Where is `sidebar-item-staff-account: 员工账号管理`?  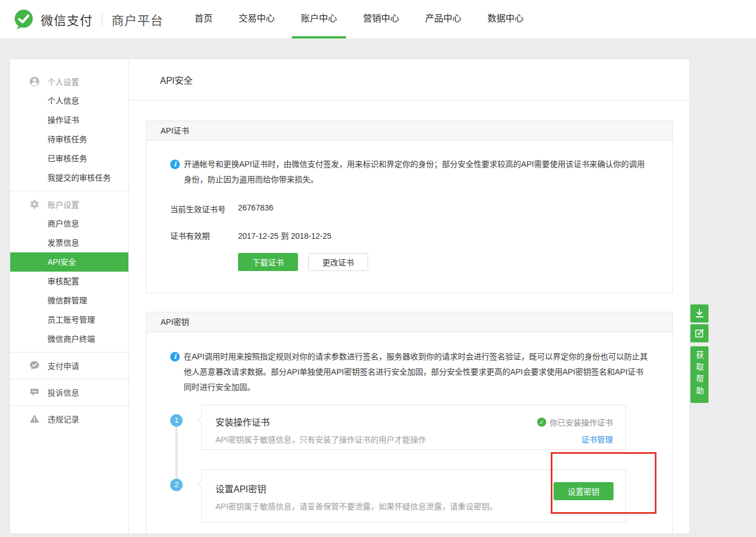
sidebar-item-staff-account: 员工账号管理 is located at coordinates (69, 320).